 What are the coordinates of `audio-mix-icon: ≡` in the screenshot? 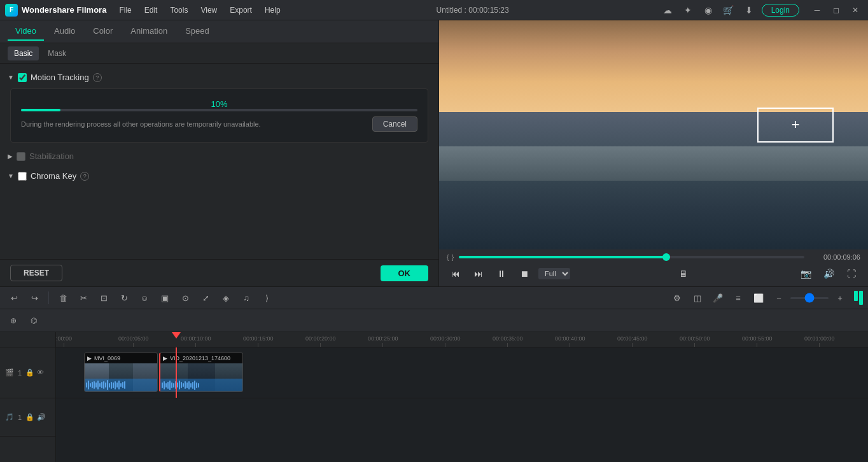 It's located at (738, 298).